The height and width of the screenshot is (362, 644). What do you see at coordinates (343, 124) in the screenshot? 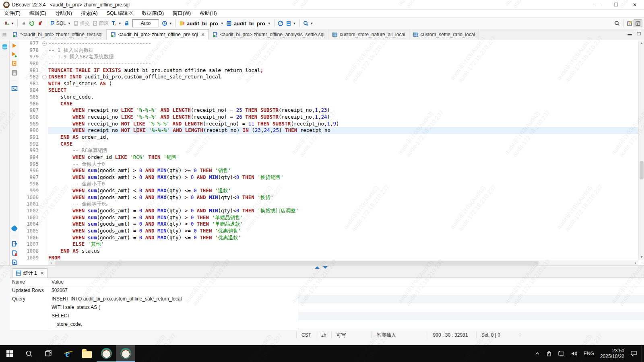
I see `code-line: WHEN receipt_no NOT LIKE '%-%-%' AND LEN…` at bounding box center [343, 124].